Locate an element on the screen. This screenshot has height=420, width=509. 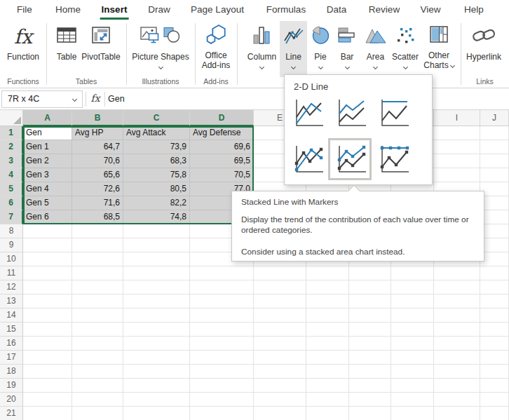
cell-A6: Gen 5 is located at coordinates (48, 203).